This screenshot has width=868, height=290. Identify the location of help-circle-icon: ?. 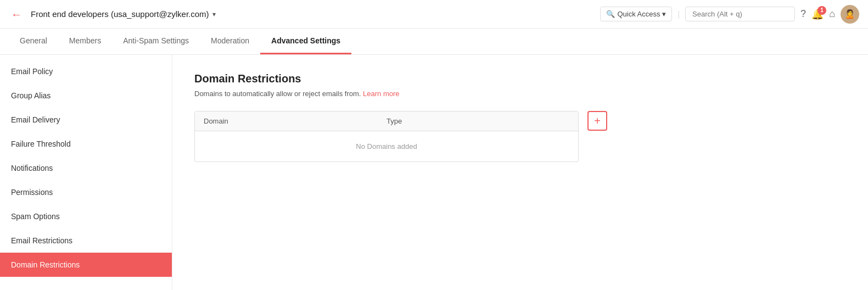
(803, 14).